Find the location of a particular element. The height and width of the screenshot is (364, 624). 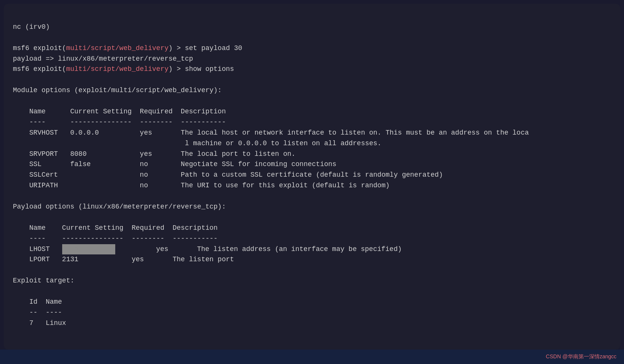

table3-sep: -- ---- is located at coordinates (38, 312).